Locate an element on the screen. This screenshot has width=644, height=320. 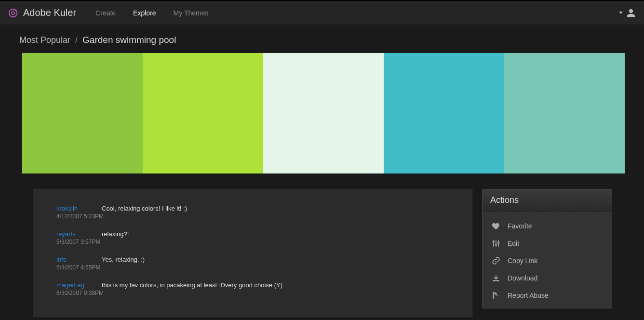
user-menu is located at coordinates (628, 13).